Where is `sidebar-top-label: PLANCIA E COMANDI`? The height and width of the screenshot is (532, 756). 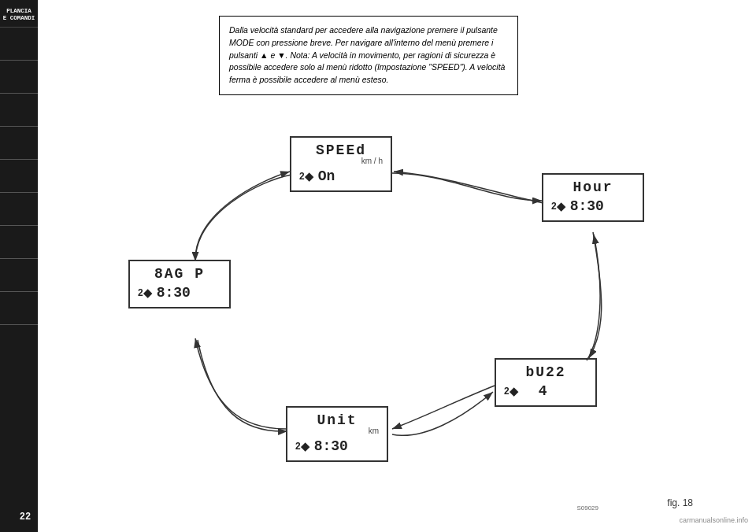 sidebar-top-label: PLANCIA E COMANDI is located at coordinates (19, 16).